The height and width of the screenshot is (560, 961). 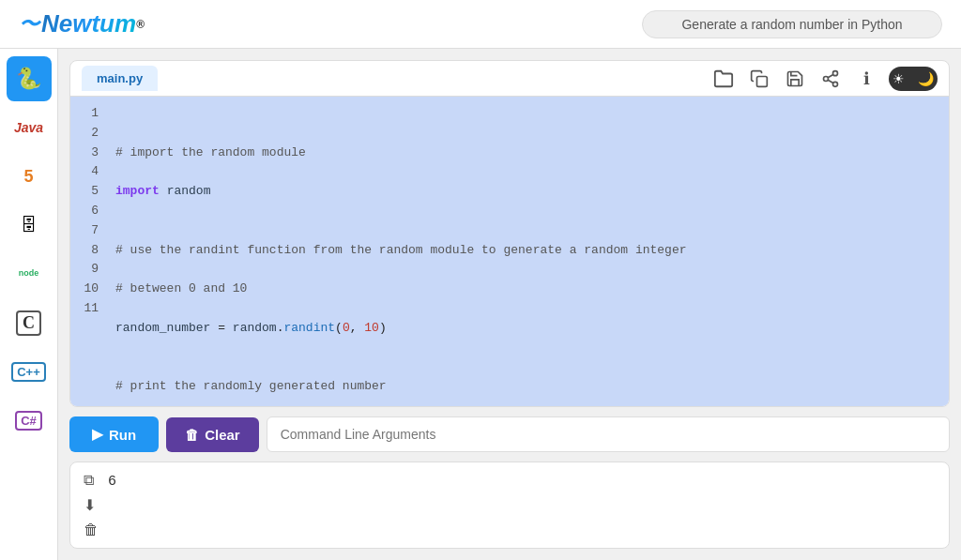 What do you see at coordinates (724, 79) in the screenshot?
I see `open-folder-icon` at bounding box center [724, 79].